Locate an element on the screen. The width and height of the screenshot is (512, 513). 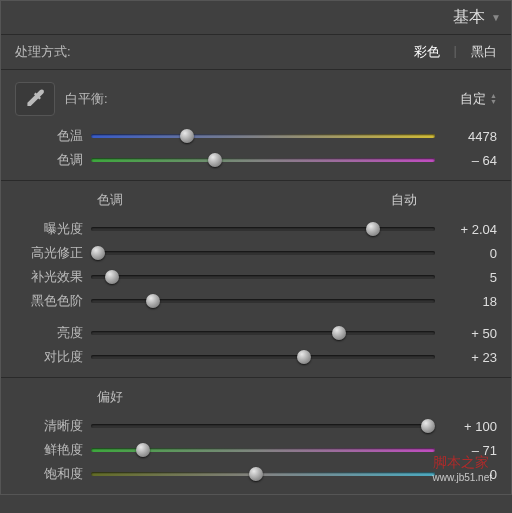
blacks-slider is located at coordinates (263, 301).